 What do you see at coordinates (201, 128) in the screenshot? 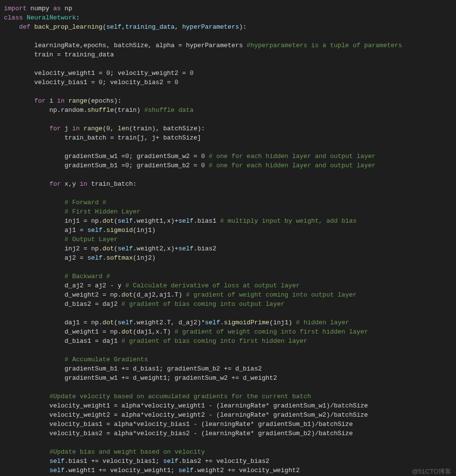
I see `code-token: ):` at bounding box center [201, 128].